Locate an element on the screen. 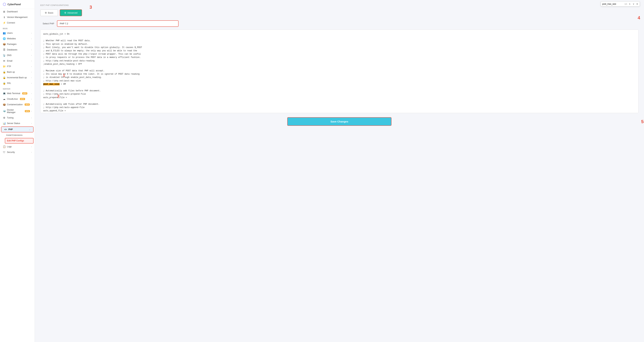  server-status-icon: 📊 is located at coordinates (4, 123).